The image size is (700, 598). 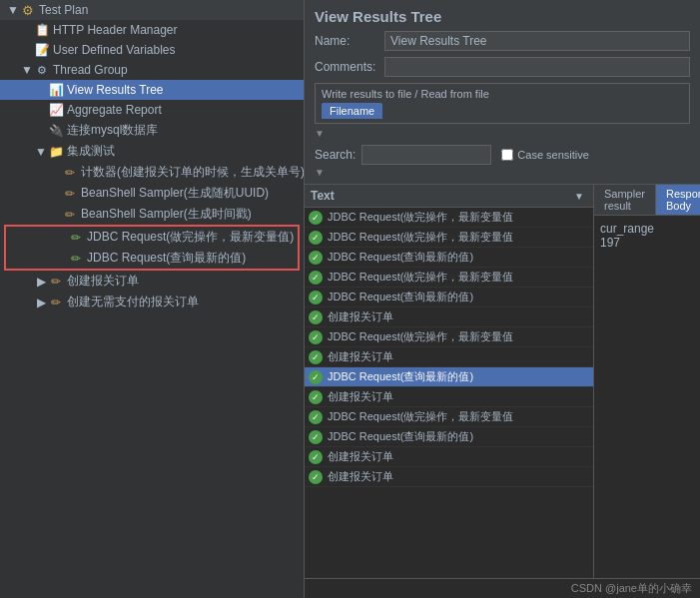 What do you see at coordinates (507, 155) in the screenshot?
I see `case-sensitive-checkbox` at bounding box center [507, 155].